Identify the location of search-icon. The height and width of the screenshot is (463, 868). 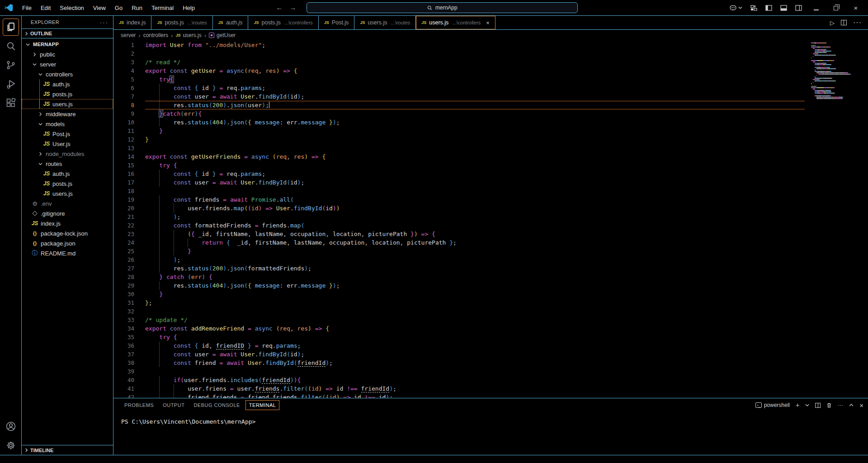
(11, 46).